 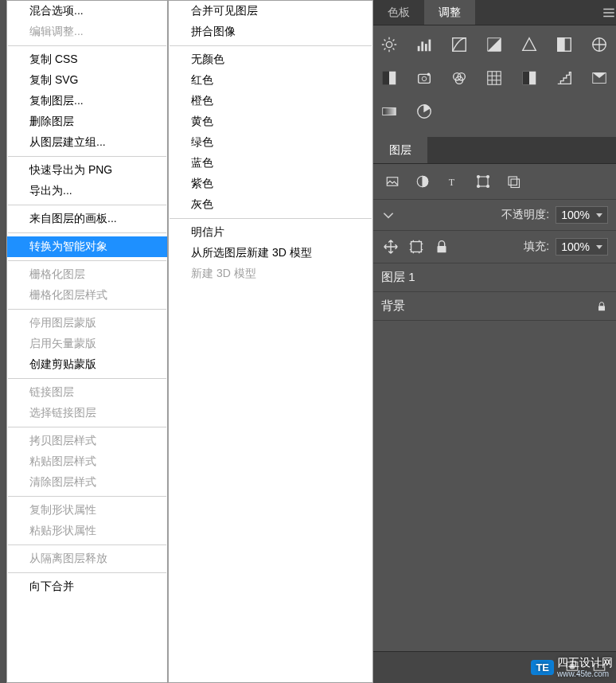 What do you see at coordinates (495, 13) in the screenshot?
I see `adjustments-tab-bar: 色板 调整` at bounding box center [495, 13].